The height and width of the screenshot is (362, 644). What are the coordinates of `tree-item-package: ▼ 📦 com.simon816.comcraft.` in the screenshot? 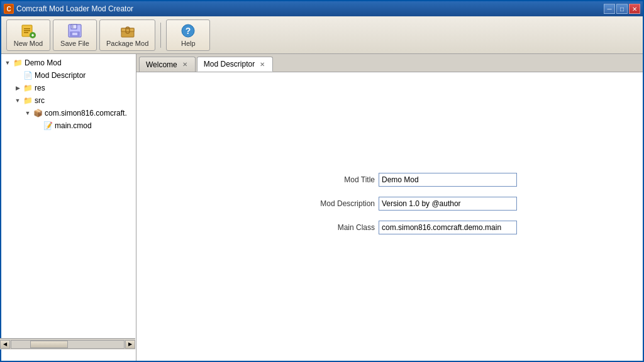 It's located at (69, 113).